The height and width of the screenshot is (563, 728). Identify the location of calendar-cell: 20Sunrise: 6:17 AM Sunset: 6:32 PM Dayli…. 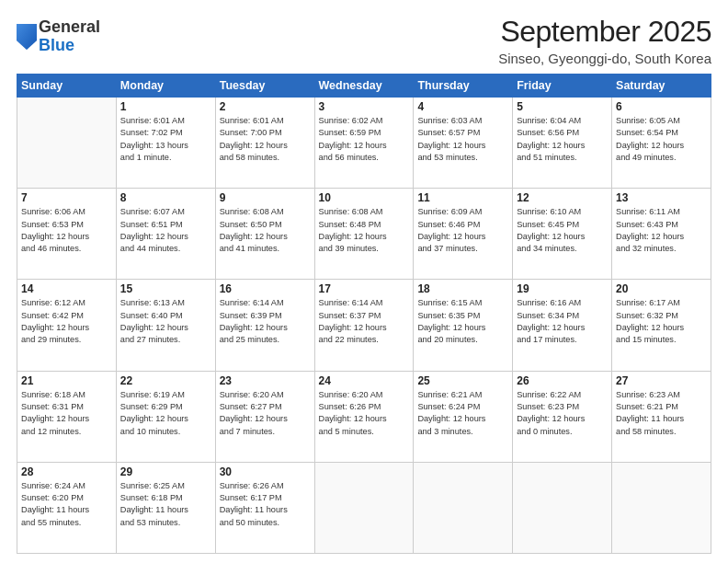
(662, 326).